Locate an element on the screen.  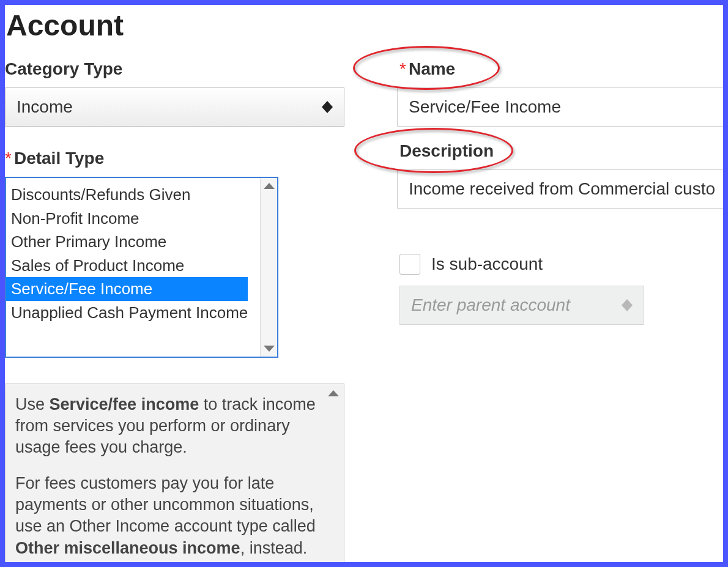
parent-account-placeholder: Enter parent account is located at coordinates (491, 305).